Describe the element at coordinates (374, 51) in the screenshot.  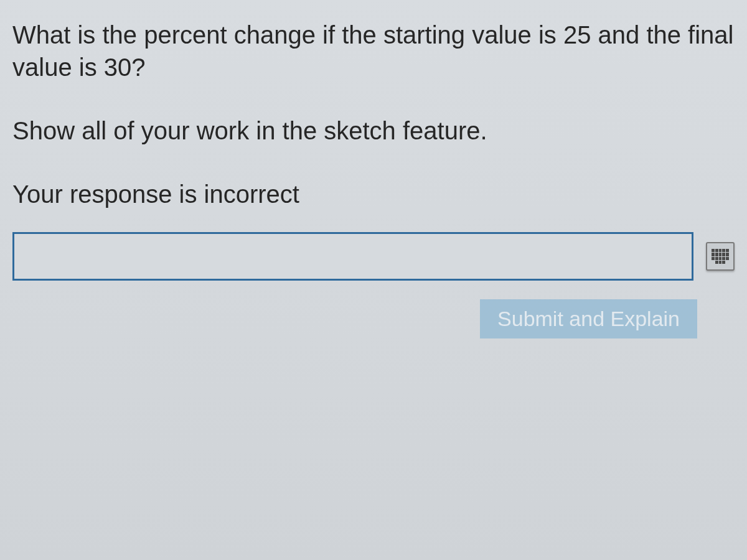
I see `question-prompt: What is the percent change if the starti…` at that location.